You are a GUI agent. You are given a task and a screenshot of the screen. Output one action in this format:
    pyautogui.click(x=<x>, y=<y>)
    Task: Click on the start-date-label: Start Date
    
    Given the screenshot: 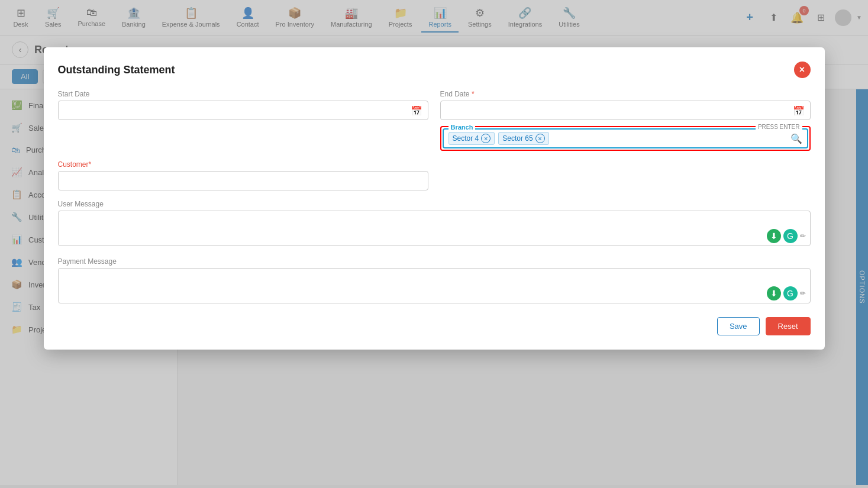 What is the action you would take?
    pyautogui.click(x=243, y=94)
    